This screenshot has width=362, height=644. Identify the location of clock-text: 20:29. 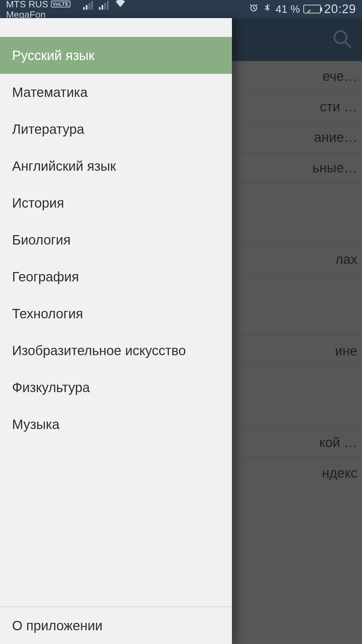
(340, 9).